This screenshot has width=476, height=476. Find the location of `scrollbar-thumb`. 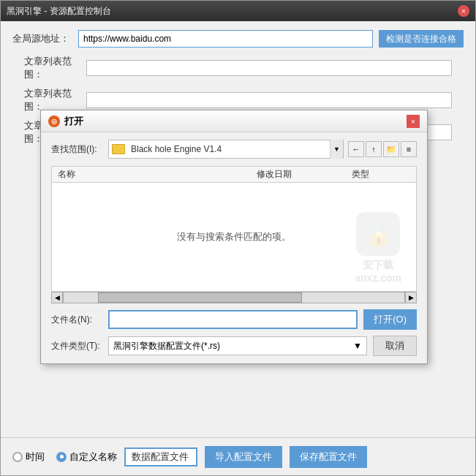

scrollbar-thumb is located at coordinates (200, 298).